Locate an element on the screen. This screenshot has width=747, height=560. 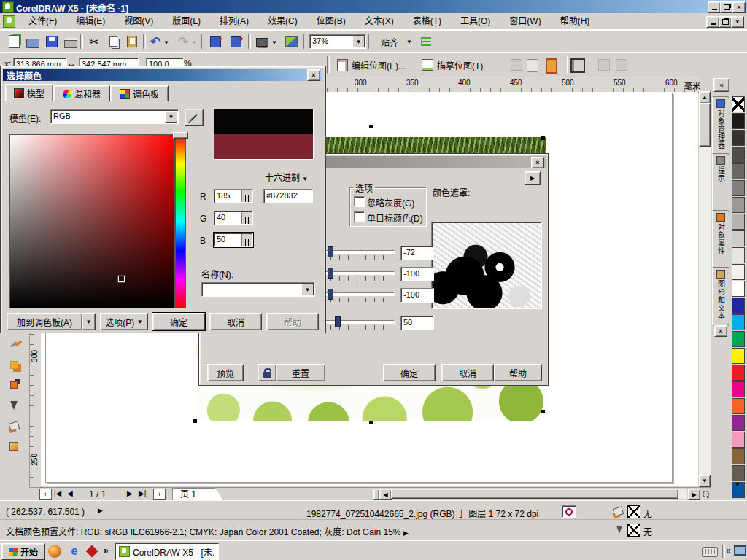
mdi-close-button: × is located at coordinates (738, 22).